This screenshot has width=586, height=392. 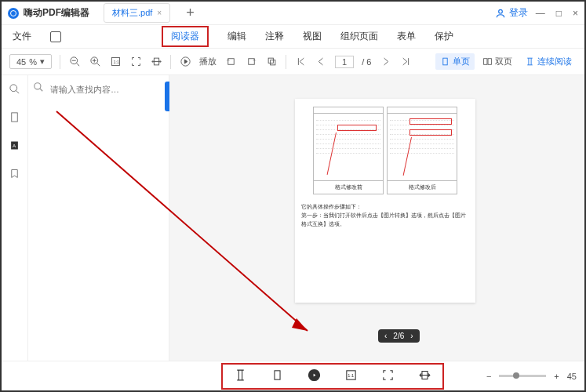 What do you see at coordinates (411, 336) in the screenshot?
I see `nav-next-icon: ›` at bounding box center [411, 336].